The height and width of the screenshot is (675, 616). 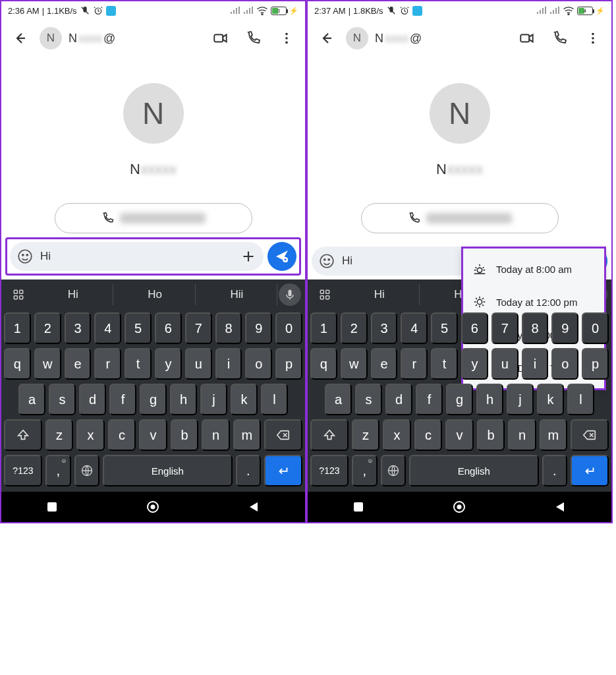 What do you see at coordinates (596, 328) in the screenshot?
I see `key-0: 0` at bounding box center [596, 328].